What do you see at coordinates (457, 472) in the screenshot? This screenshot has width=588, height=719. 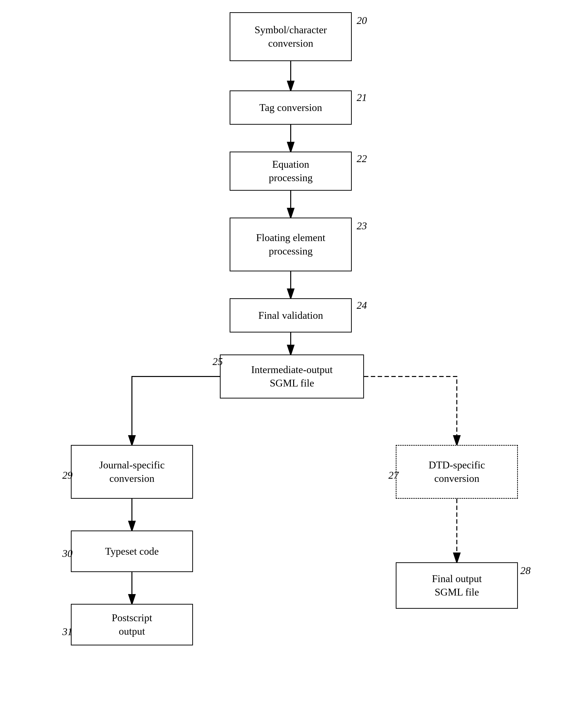 I see `box-dtd-conversion: DTD-specificconversion` at bounding box center [457, 472].